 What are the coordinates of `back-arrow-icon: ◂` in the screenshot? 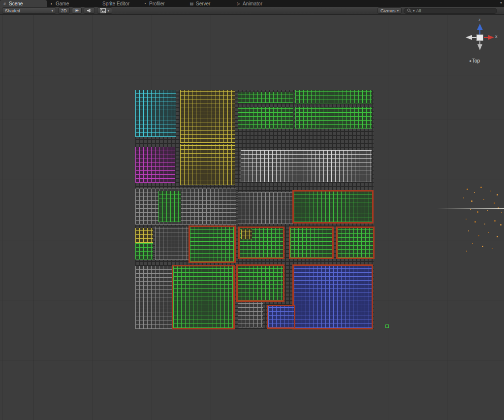 It's located at (470, 61).